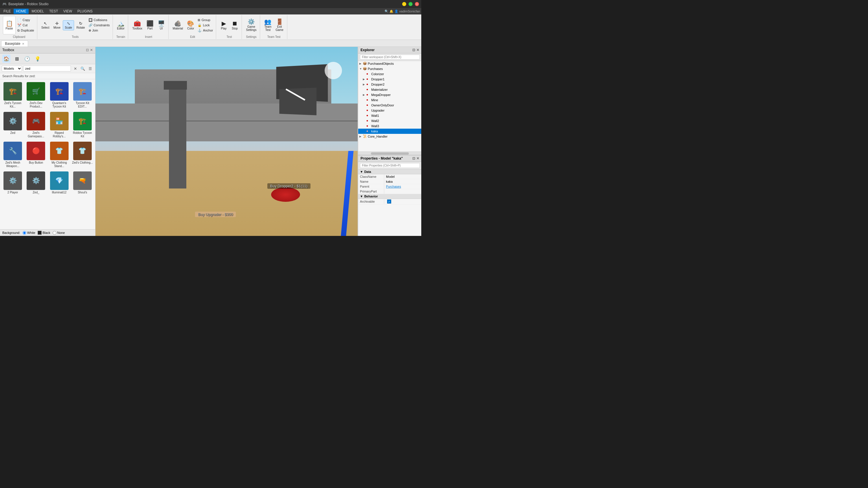 The height and width of the screenshot is (488, 868). What do you see at coordinates (13, 155) in the screenshot?
I see `list-item: 🔧 Zed's Mesh Weapon...` at bounding box center [13, 155].